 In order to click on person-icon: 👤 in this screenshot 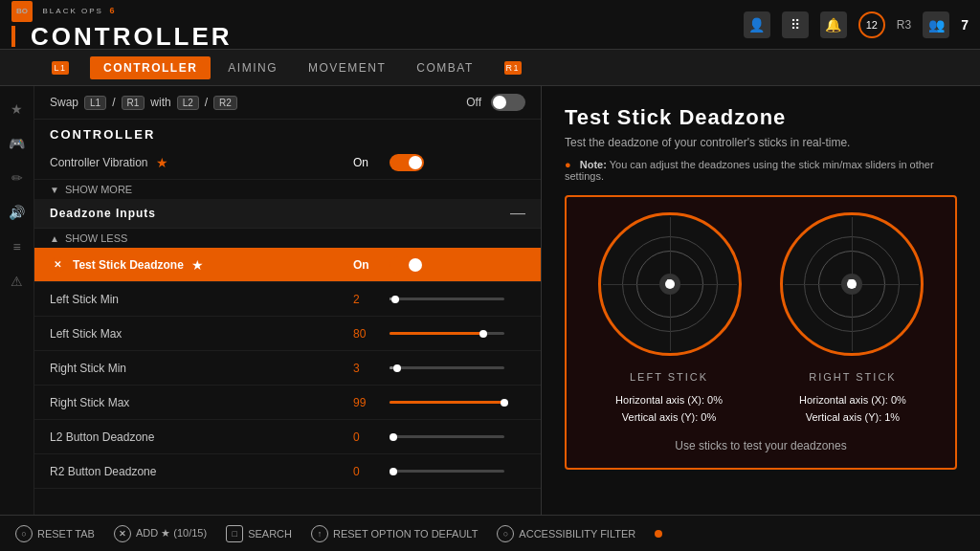, I will do `click(757, 25)`.